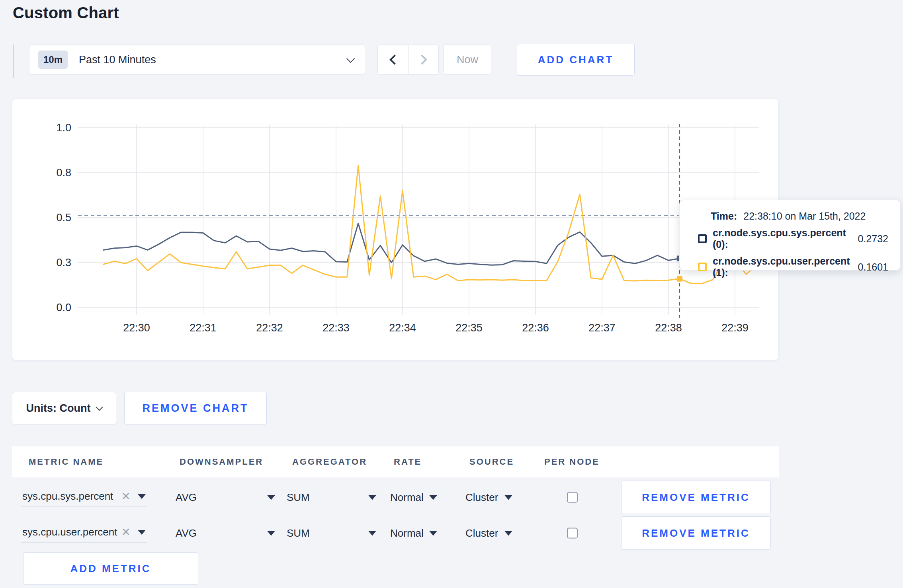 Image resolution: width=903 pixels, height=588 pixels. I want to click on x-axis-tick-label: 22:33, so click(336, 328).